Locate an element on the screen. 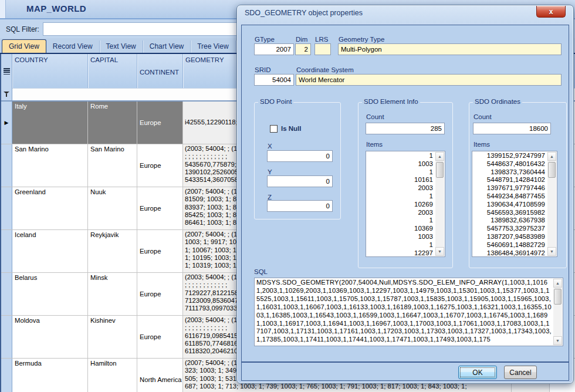 The image size is (575, 392). cell-capital: Kishinev is located at coordinates (113, 337).